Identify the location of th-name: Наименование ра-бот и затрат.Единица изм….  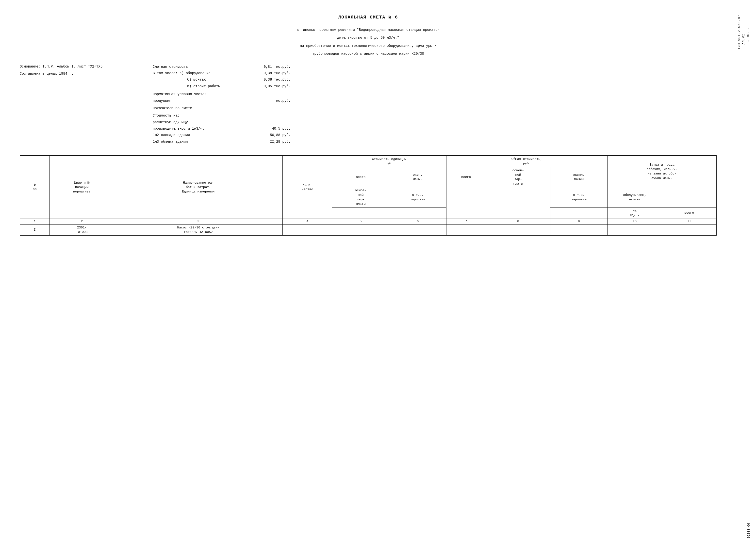
(198, 187).